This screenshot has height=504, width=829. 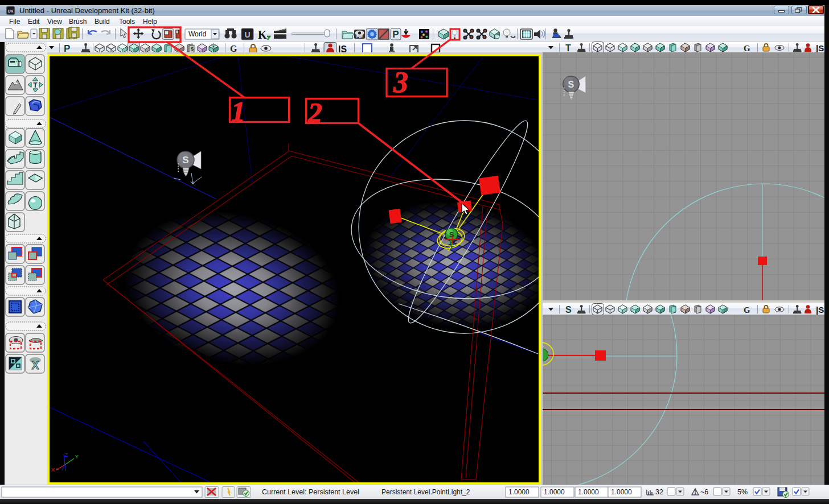 What do you see at coordinates (401, 82) in the screenshot?
I see `svg-text: 3` at bounding box center [401, 82].